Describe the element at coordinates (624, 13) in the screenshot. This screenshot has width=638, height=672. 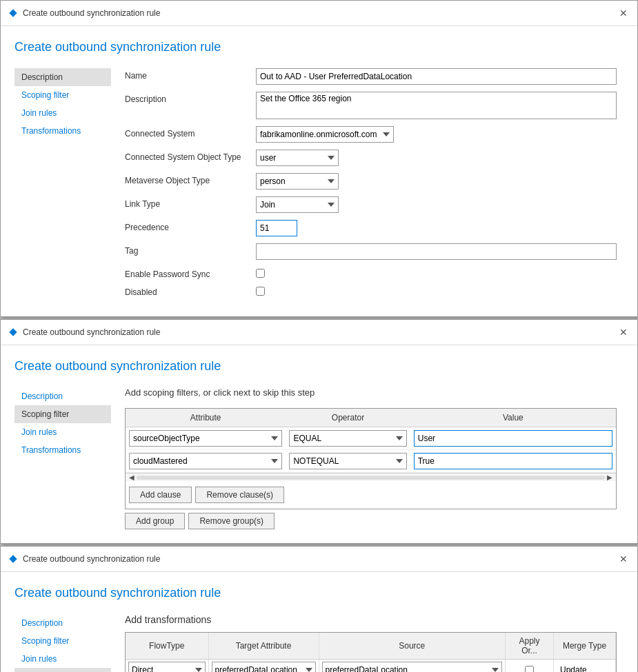
I see `close-button-1: ✕` at that location.